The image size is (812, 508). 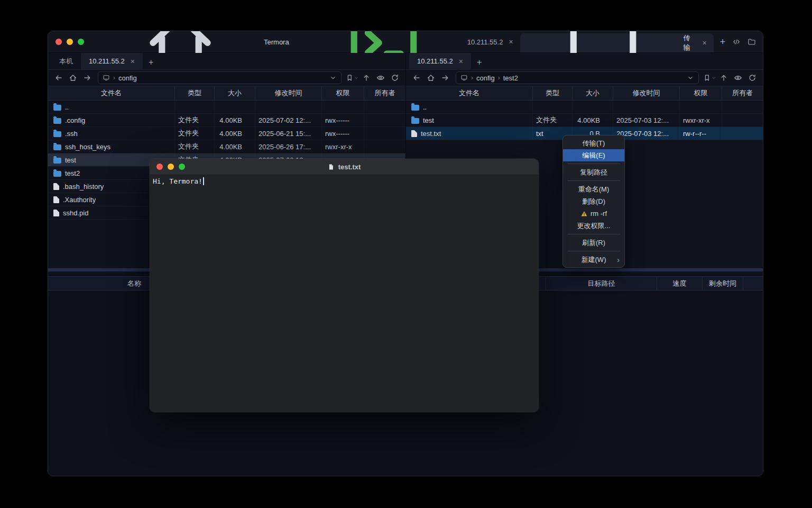 What do you see at coordinates (511, 78) in the screenshot?
I see `breadcrumb-segment: test2` at bounding box center [511, 78].